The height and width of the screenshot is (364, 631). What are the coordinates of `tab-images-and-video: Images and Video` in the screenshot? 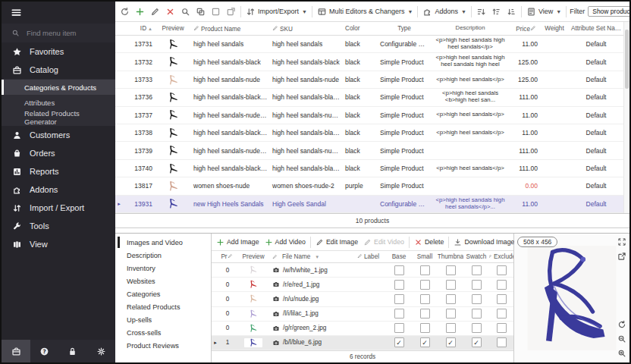 It's located at (163, 243).